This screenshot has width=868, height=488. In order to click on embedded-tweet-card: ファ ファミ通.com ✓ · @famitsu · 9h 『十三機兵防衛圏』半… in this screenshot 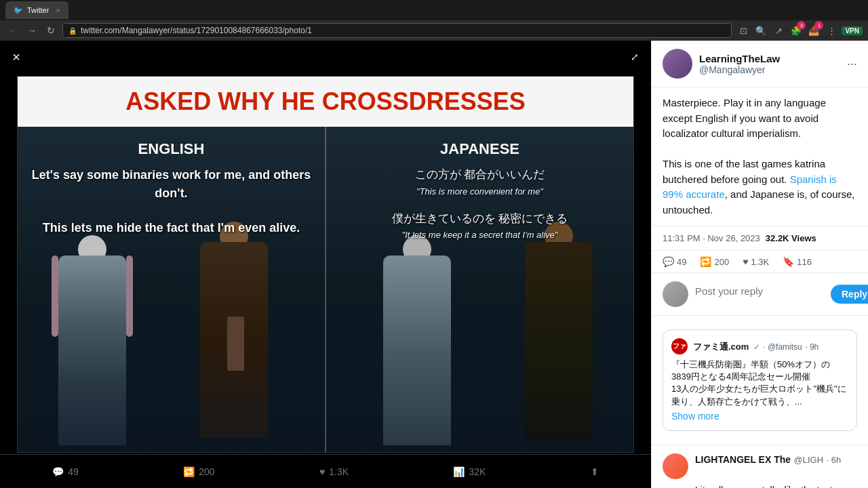, I will do `click(760, 381)`.